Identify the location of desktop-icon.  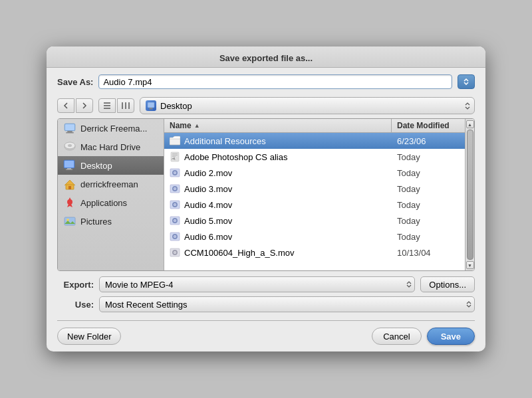
(70, 165).